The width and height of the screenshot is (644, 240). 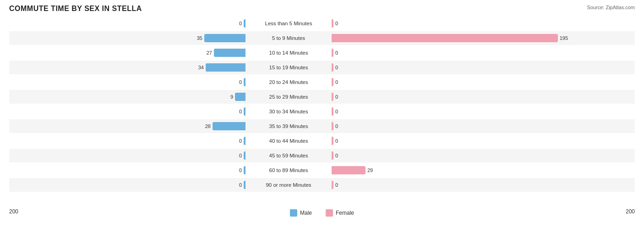 What do you see at coordinates (564, 38) in the screenshot?
I see `female-value: 195` at bounding box center [564, 38].